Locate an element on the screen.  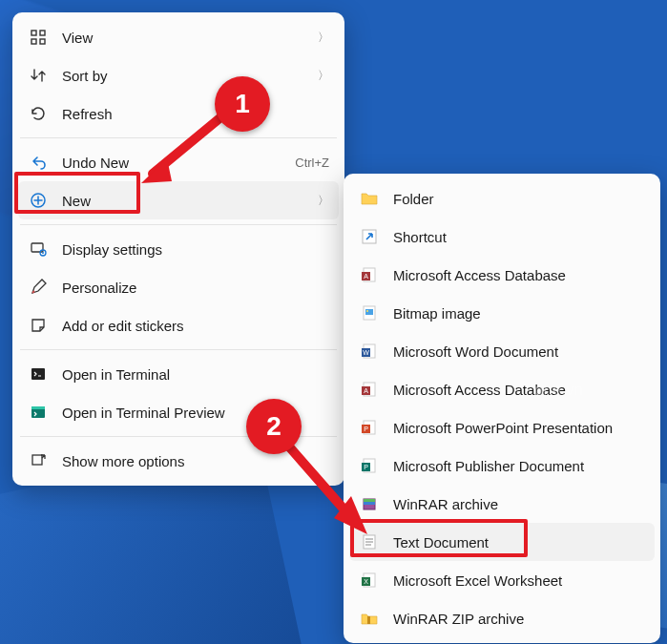
powerpoint-icon: P is located at coordinates (369, 427).